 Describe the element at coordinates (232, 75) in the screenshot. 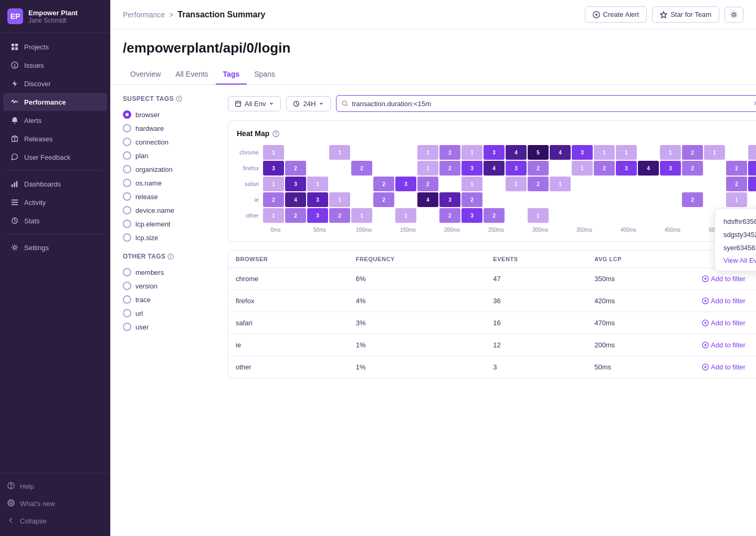

I see `tab-tags: Tags` at that location.